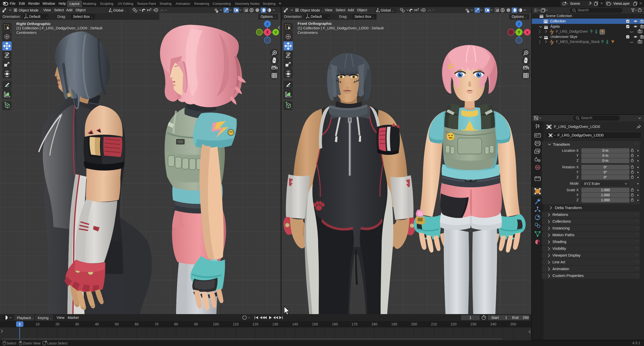  I want to click on svg-text: Lasso Select, so click(57, 343).